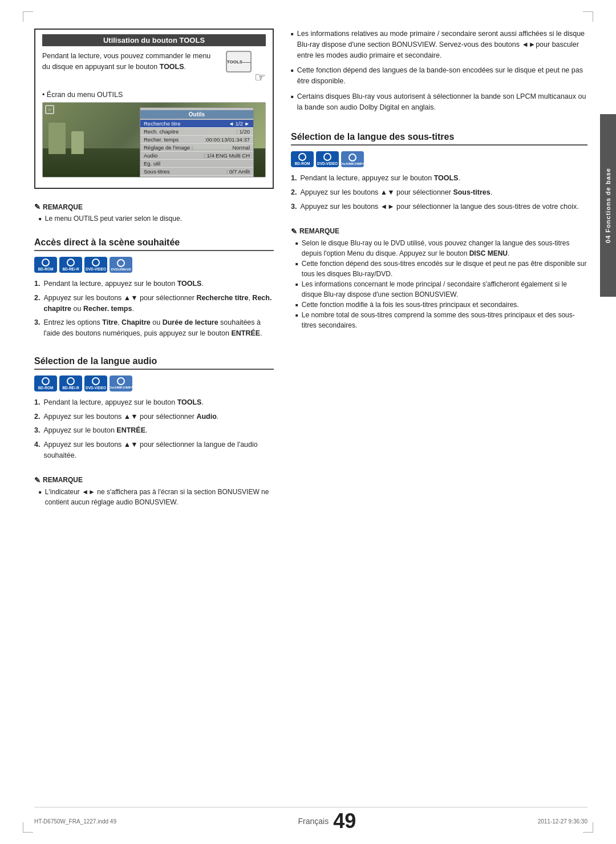 This screenshot has width=616, height=844. Describe the element at coordinates (57, 138) in the screenshot. I see `tower1` at that location.